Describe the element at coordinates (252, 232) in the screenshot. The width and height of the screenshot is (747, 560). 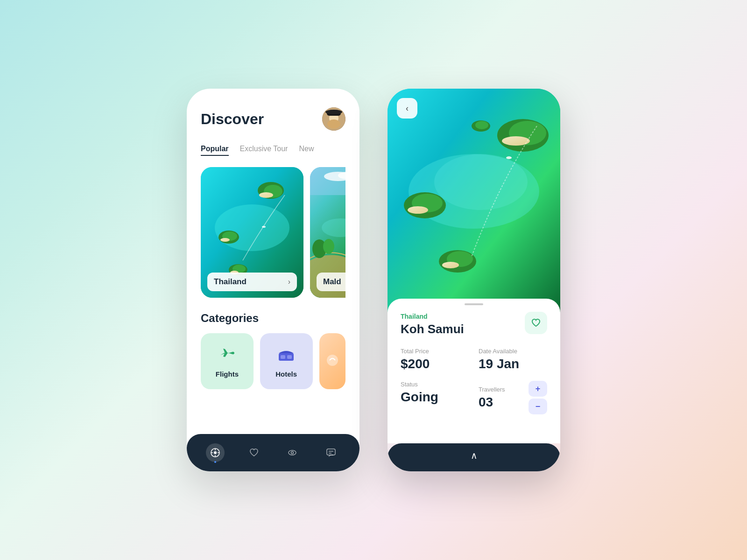
I see `thailand-card: Thailand ›` at that location.